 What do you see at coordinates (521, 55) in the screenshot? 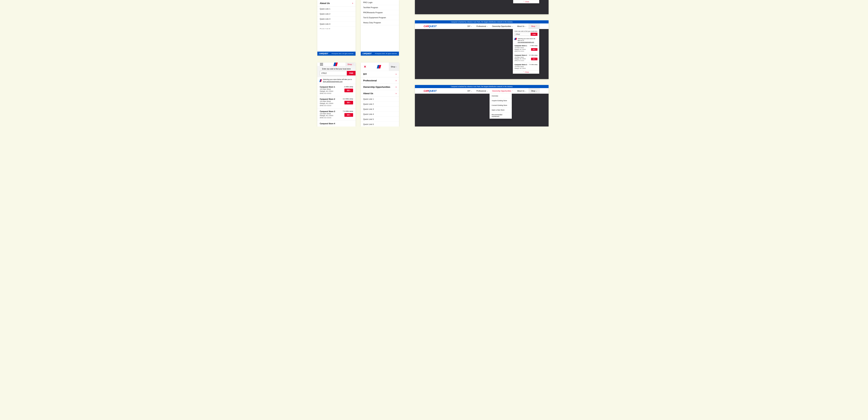
I see `store-name: Carquest Store 2` at bounding box center [521, 55].